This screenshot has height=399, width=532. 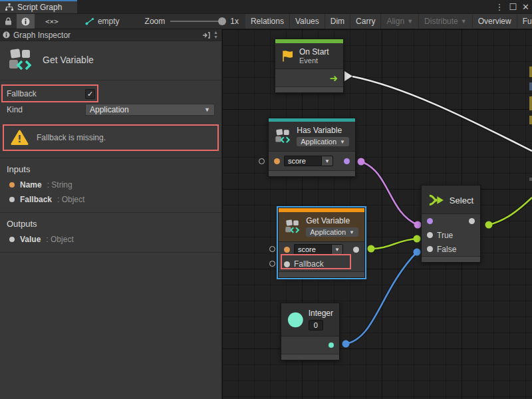 I want to click on menu-kebab-icon: ⋮, so click(x=499, y=7).